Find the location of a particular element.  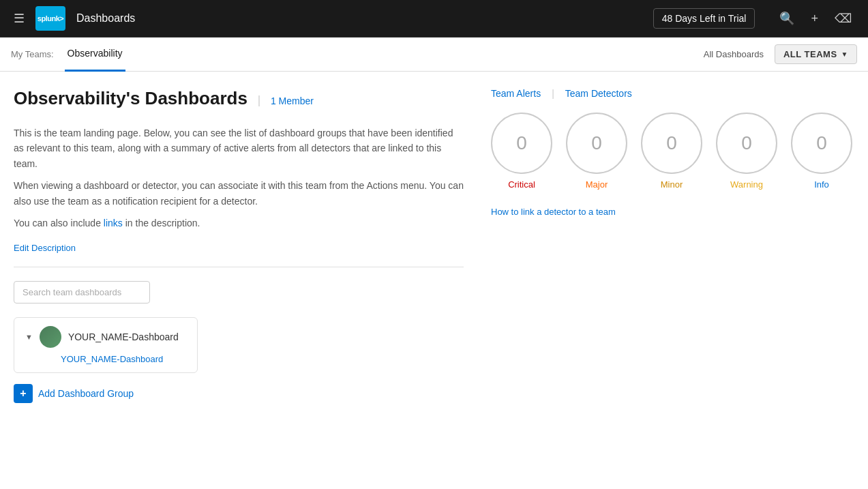

search-button: 🔍 is located at coordinates (787, 18).